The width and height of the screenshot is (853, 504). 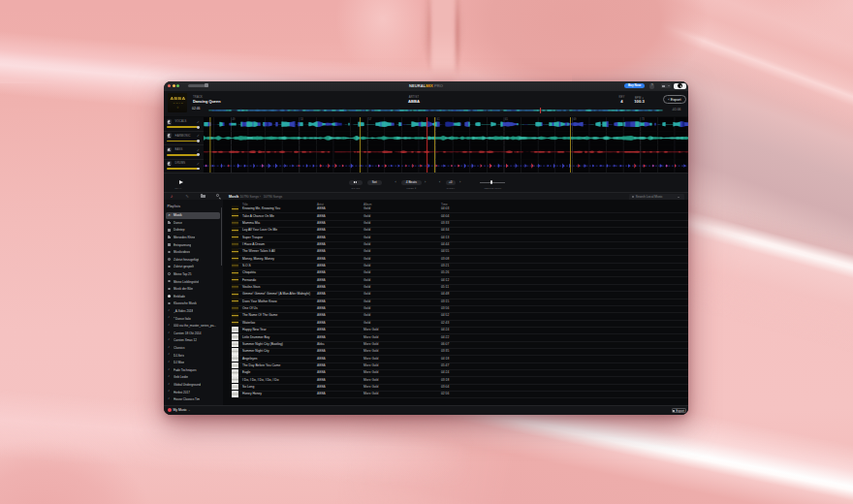 What do you see at coordinates (506, 119) in the screenshot?
I see `svg-text: 65` at bounding box center [506, 119].